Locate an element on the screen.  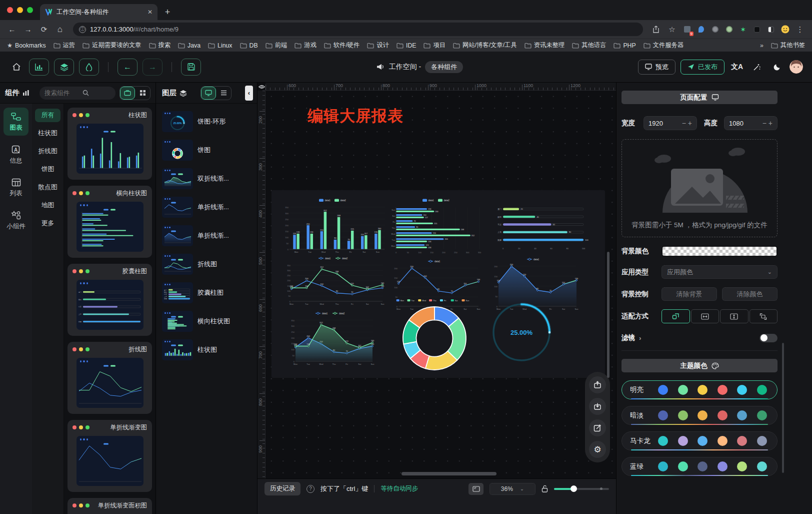
bookmark-folder: 近期需要读的文章 is located at coordinates (112, 45).